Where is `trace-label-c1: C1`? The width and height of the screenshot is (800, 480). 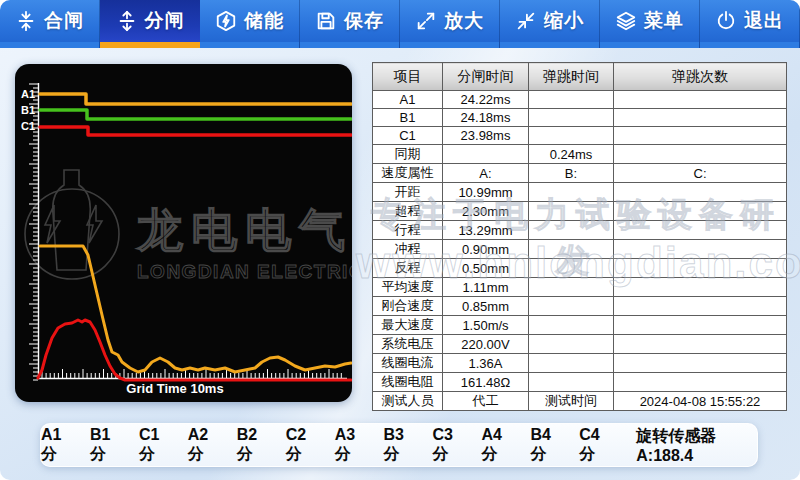
trace-label-c1: C1 is located at coordinates (30, 126).